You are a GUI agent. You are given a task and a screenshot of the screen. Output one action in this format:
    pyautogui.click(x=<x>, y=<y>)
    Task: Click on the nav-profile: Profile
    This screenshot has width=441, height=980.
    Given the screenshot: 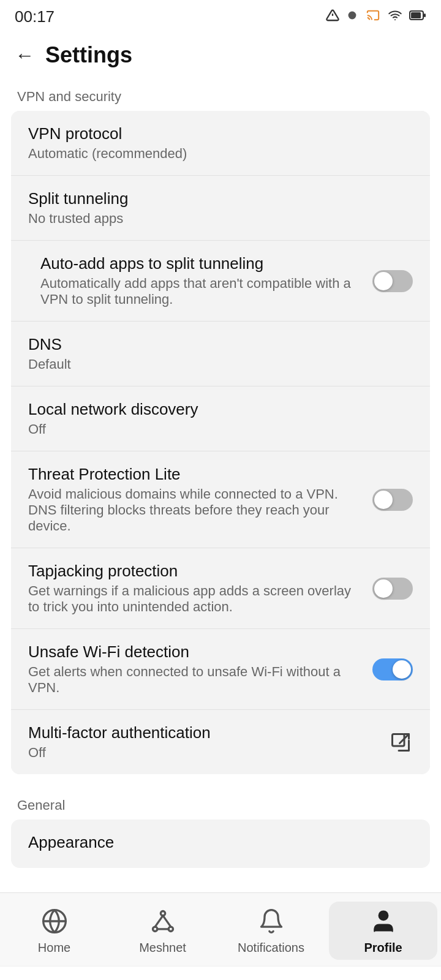 What is the action you would take?
    pyautogui.click(x=383, y=931)
    